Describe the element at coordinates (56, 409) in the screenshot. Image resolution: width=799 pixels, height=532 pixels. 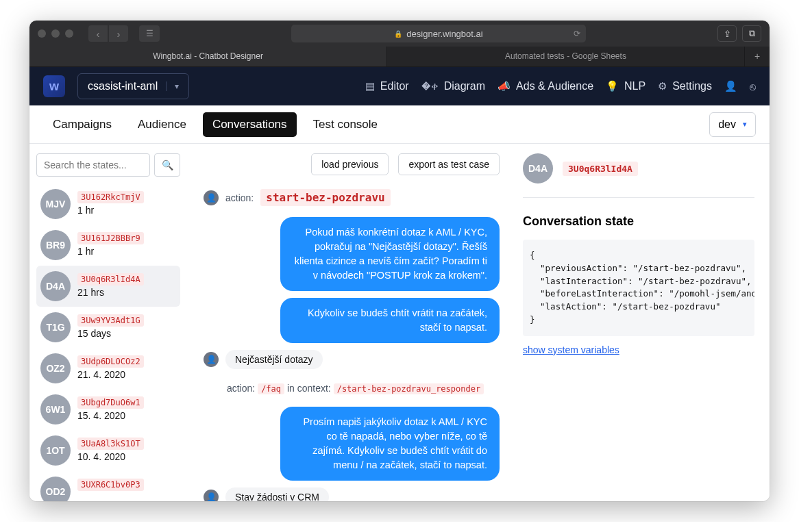
I see `avatar: 6W1` at that location.